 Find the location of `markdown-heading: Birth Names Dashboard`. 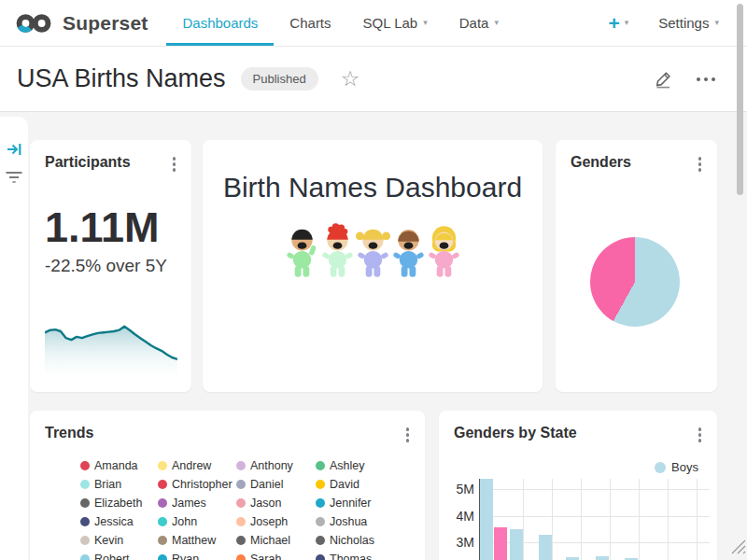

markdown-heading: Birth Names Dashboard is located at coordinates (373, 188).